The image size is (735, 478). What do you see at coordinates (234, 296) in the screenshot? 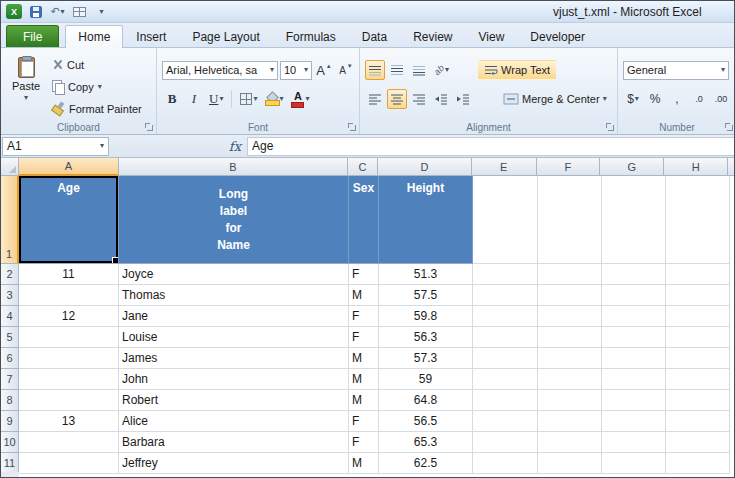
I see `cell-B3: Thomas` at bounding box center [234, 296].